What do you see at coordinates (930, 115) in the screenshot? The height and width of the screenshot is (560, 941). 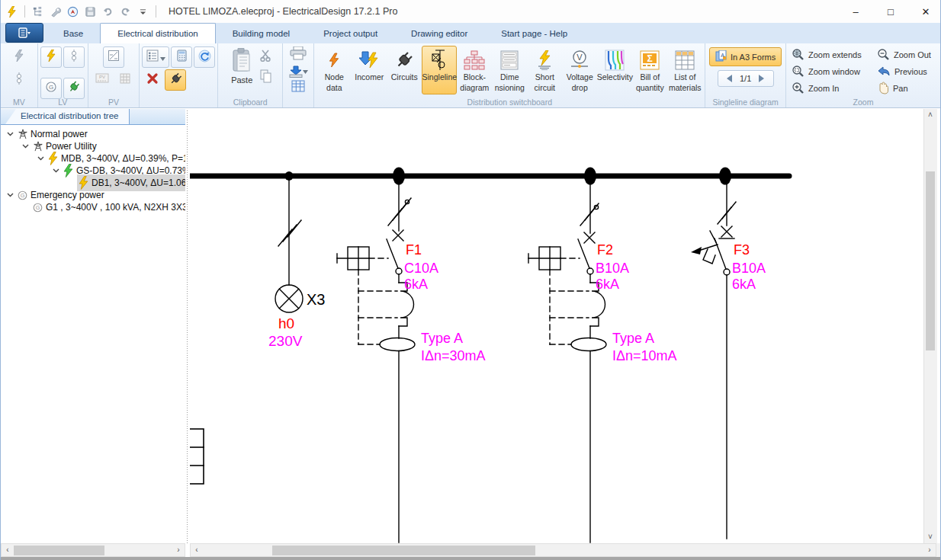 I see `scroll-up-icon: ˄` at bounding box center [930, 115].